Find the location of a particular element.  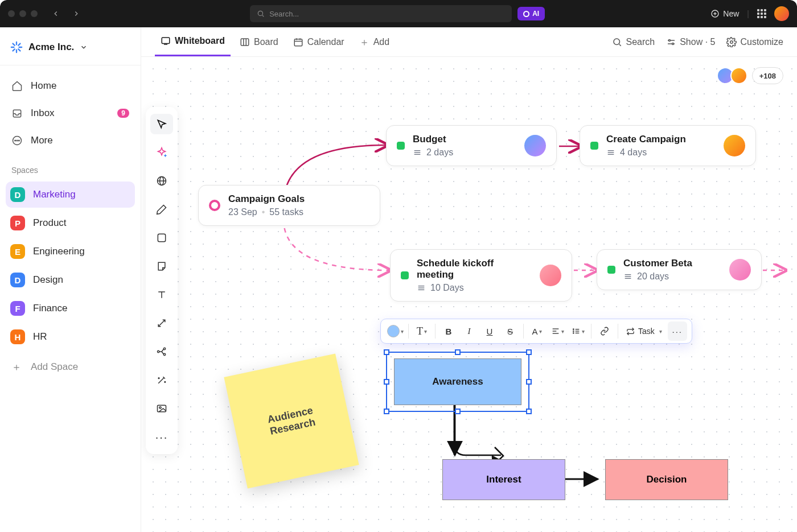

space-finance: FFinance is located at coordinates (71, 308).